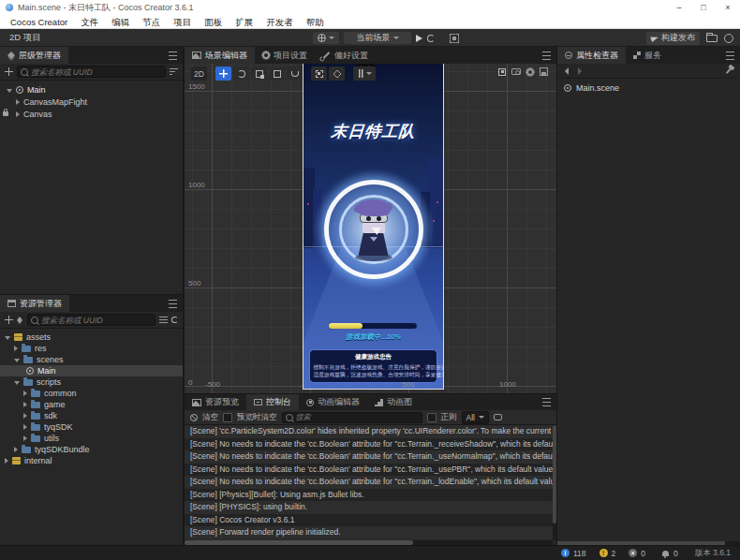  I want to click on close-button: ×, so click(728, 7).